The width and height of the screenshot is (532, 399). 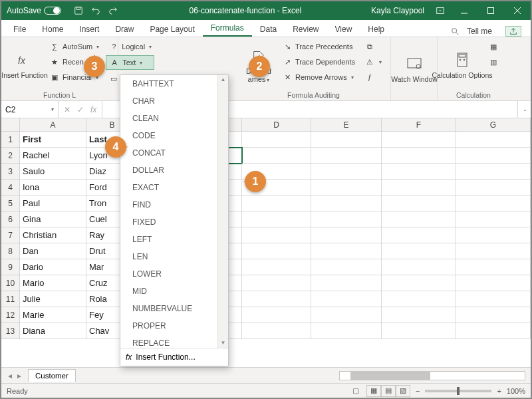 I want to click on evaluate-formula-button: ƒ, so click(x=373, y=77).